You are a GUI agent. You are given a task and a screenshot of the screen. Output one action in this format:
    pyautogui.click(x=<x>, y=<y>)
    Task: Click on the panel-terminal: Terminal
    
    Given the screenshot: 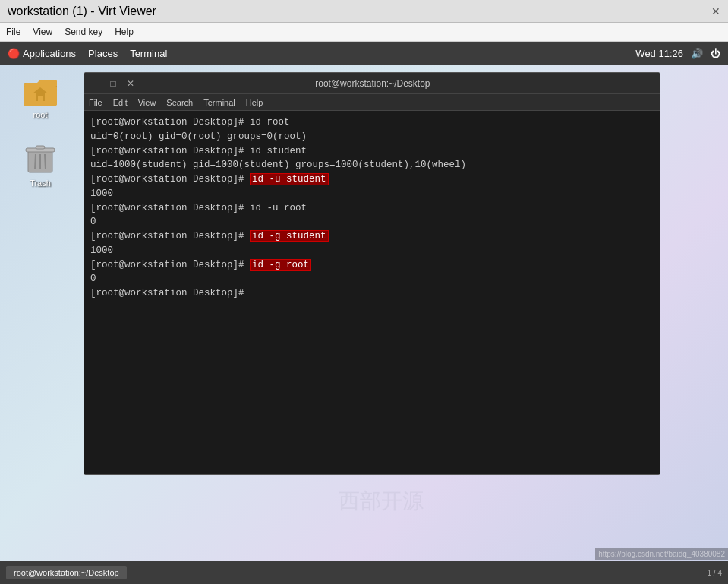 What is the action you would take?
    pyautogui.click(x=149, y=53)
    